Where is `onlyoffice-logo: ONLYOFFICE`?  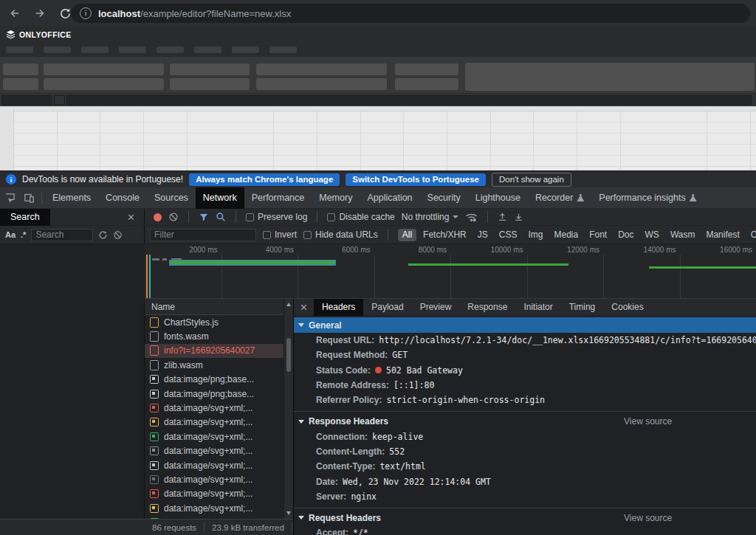 onlyoffice-logo: ONLYOFFICE is located at coordinates (38, 34).